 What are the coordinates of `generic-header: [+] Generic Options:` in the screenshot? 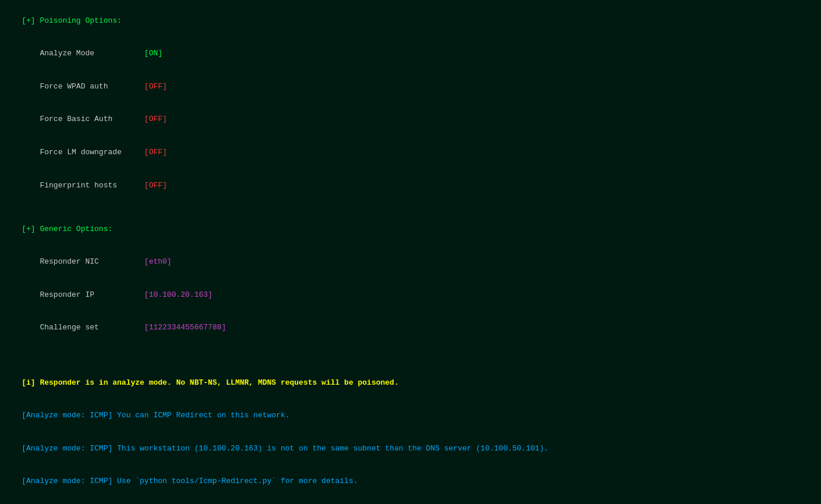 It's located at (410, 229).